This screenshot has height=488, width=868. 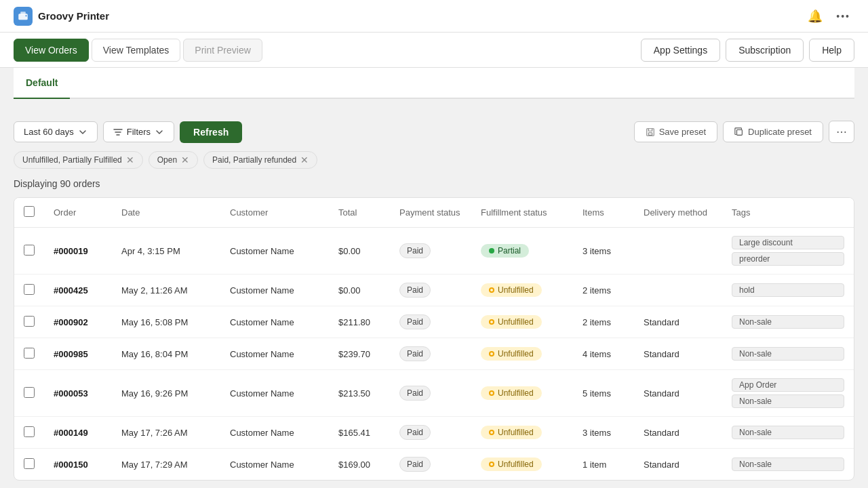 I want to click on order-number: #000985, so click(x=71, y=354).